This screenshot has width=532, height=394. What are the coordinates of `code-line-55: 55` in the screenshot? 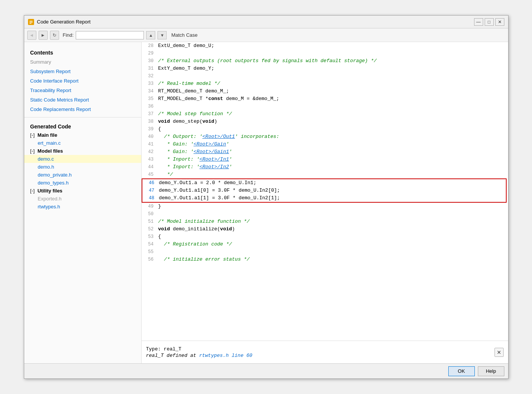 It's located at (325, 252).